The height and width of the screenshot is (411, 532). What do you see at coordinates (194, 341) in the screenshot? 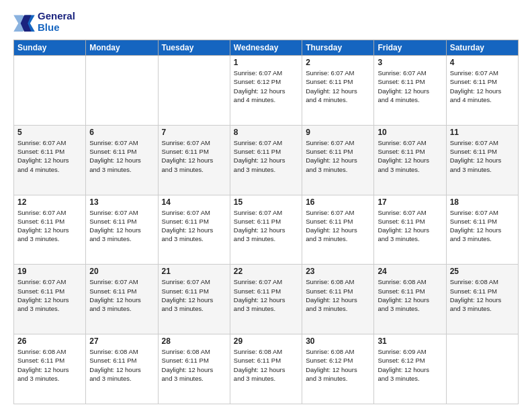
I see `day-number: 28` at bounding box center [194, 341].